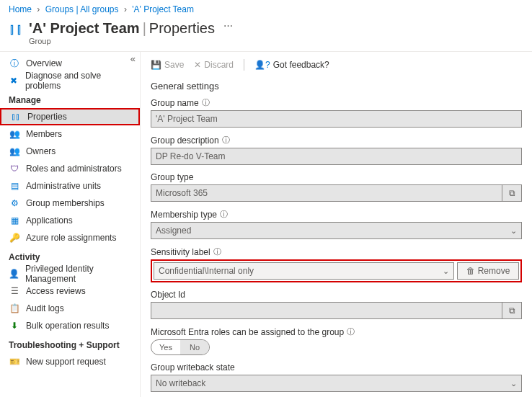 This screenshot has height=397, width=532. Describe the element at coordinates (198, 65) in the screenshot. I see `discard-icon: ✕` at that location.